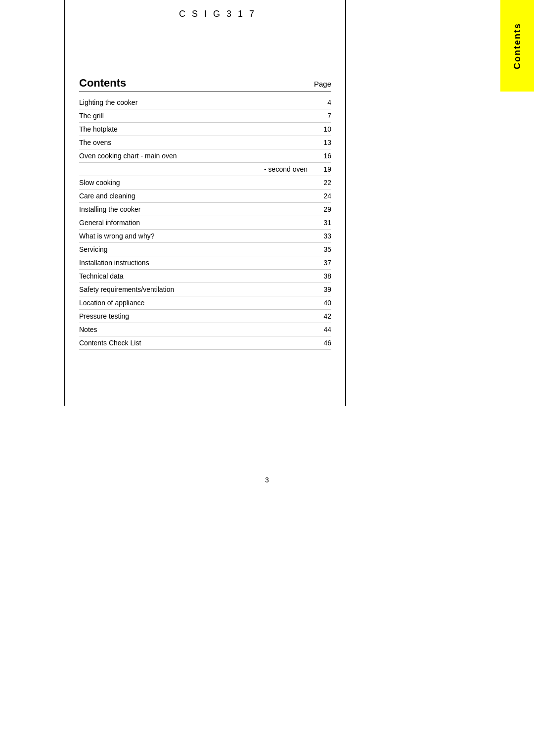 This screenshot has height=756, width=534. I want to click on right-border-line, so click(346, 203).